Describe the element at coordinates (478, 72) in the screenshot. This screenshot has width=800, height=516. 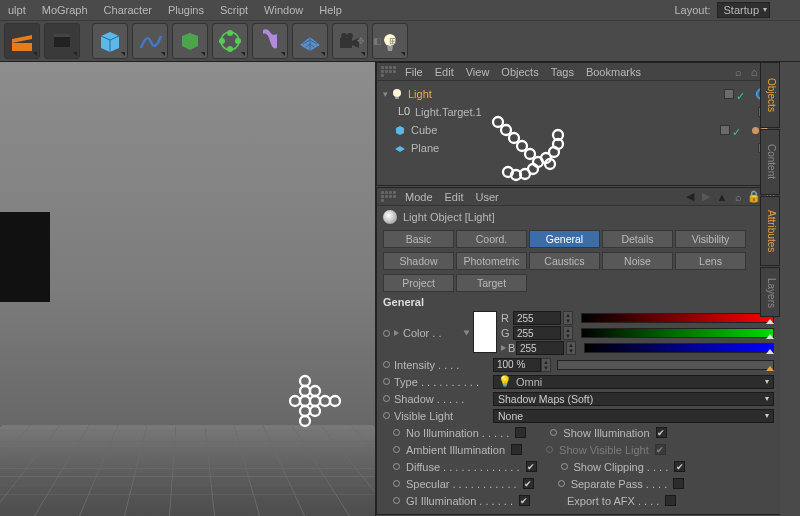
I see `panel-menu-view: View` at that location.